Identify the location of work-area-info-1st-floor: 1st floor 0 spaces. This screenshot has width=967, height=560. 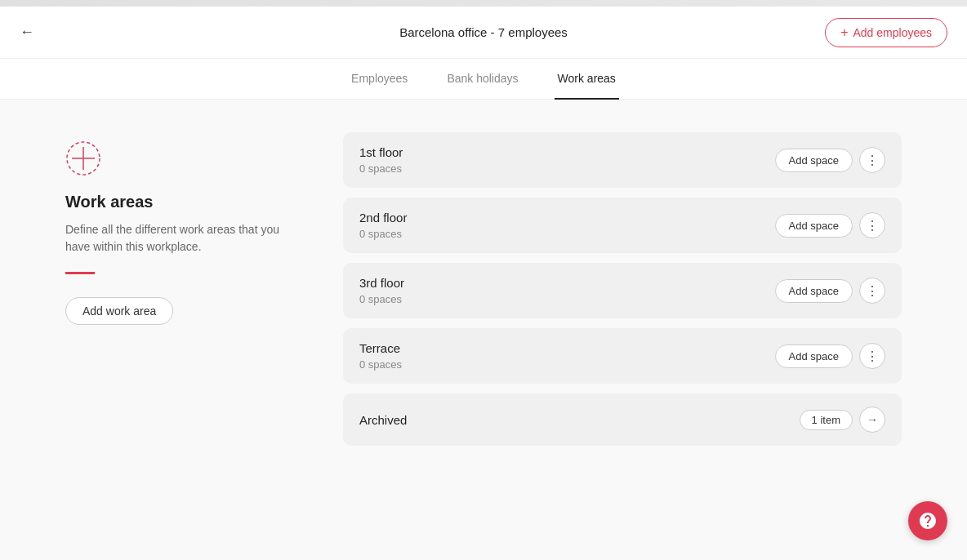
(381, 160).